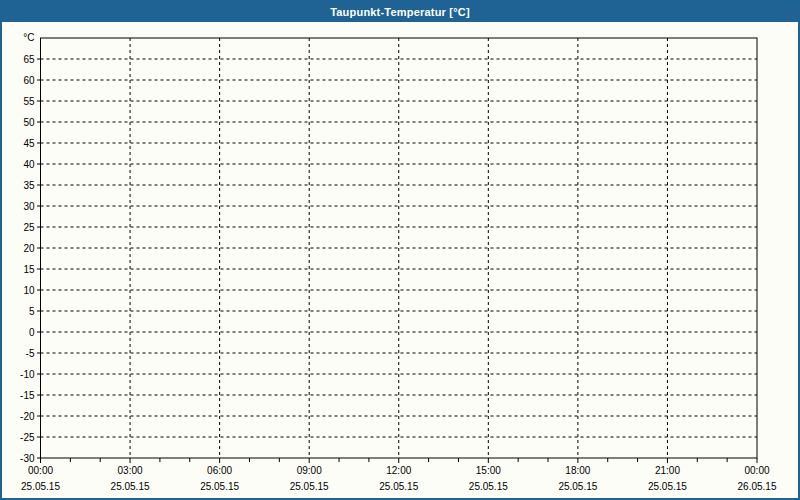  What do you see at coordinates (29, 102) in the screenshot?
I see `y-tick-label: 55` at bounding box center [29, 102].